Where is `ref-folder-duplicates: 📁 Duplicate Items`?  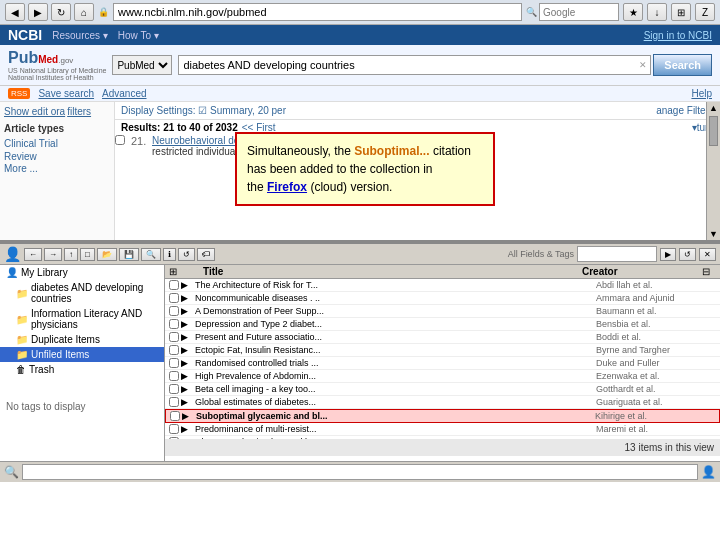
ref-folder-duplicates: 📁 Duplicate Items is located at coordinates (82, 340).